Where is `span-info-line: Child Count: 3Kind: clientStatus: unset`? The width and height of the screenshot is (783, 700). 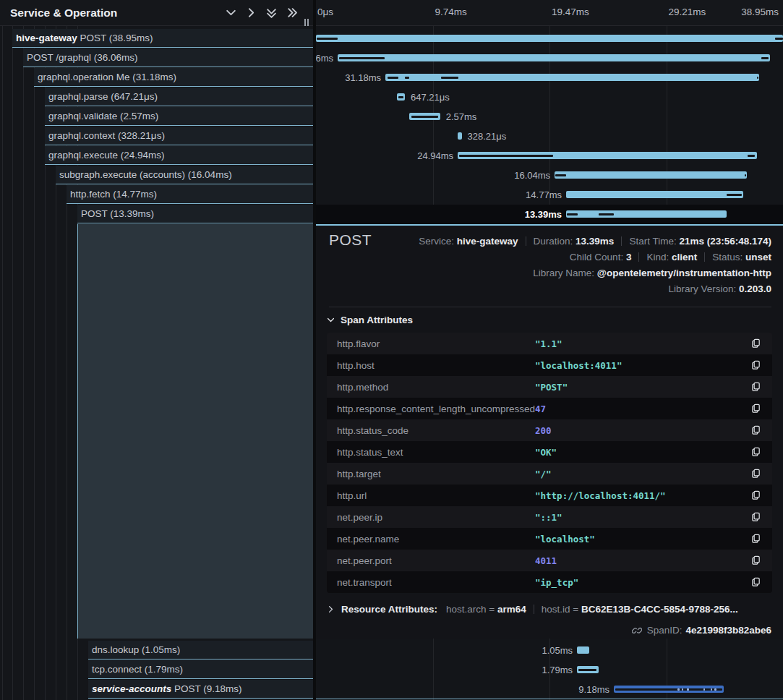 span-info-line: Child Count: 3Kind: clientStatus: unset is located at coordinates (595, 257).